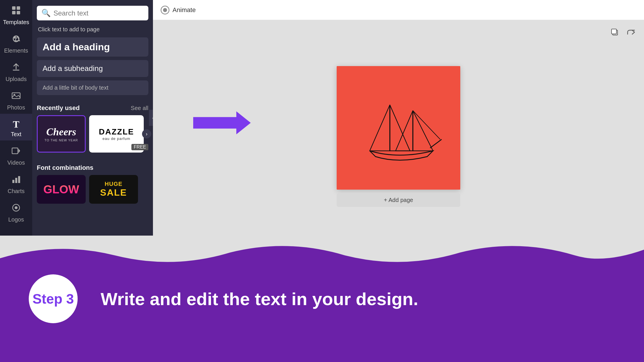 Image resolution: width=644 pixels, height=362 pixels. Describe the element at coordinates (93, 189) in the screenshot. I see `font-combos-grid: GLOW HUGE SALE` at that location.